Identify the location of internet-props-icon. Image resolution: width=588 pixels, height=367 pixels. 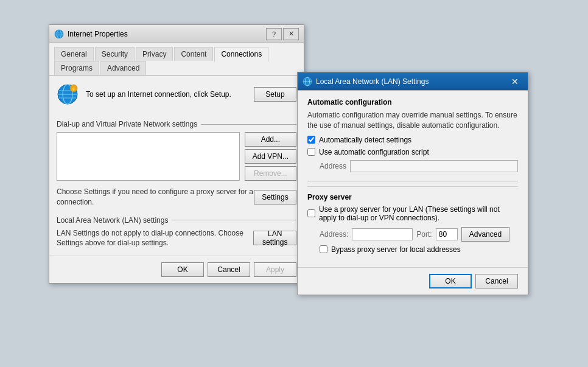
(59, 34).